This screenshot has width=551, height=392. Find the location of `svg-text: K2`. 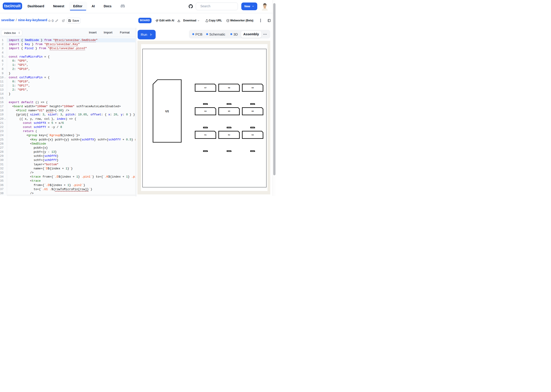

svg-text: K2 is located at coordinates (229, 135).